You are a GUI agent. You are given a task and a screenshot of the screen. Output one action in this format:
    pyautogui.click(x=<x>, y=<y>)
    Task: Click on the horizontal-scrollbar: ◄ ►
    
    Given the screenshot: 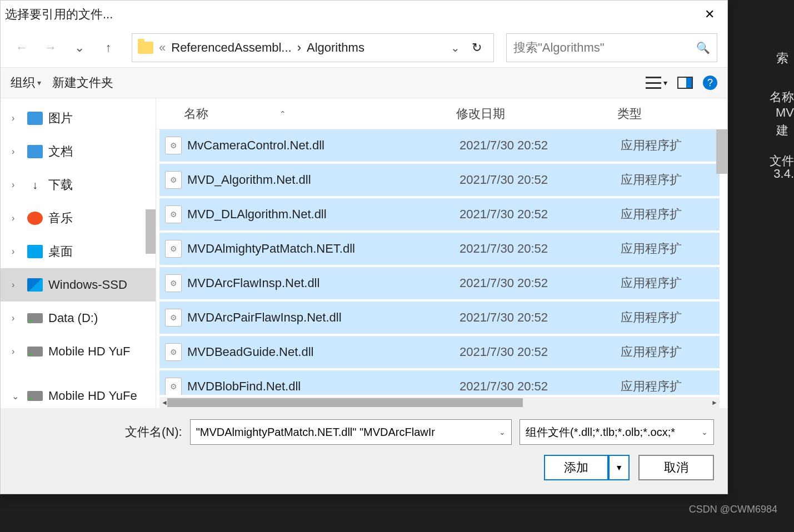 What is the action you would take?
    pyautogui.click(x=440, y=403)
    